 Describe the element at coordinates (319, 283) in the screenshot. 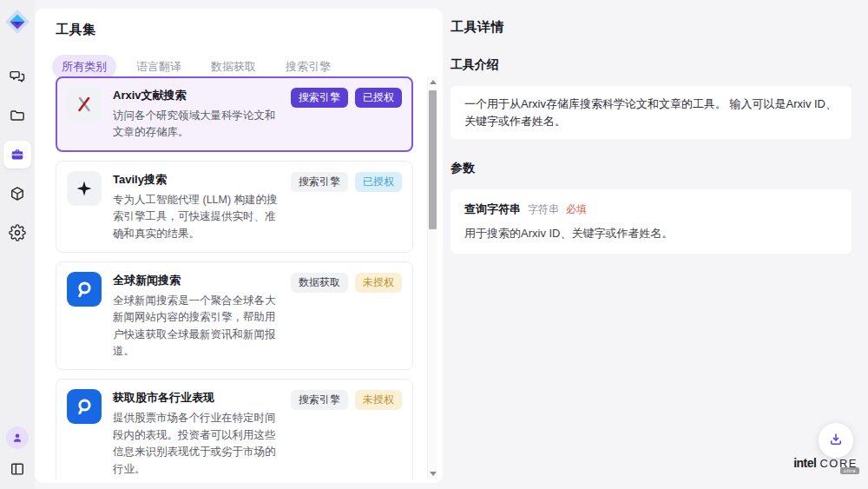

I see `category-badge: 数据获取` at that location.